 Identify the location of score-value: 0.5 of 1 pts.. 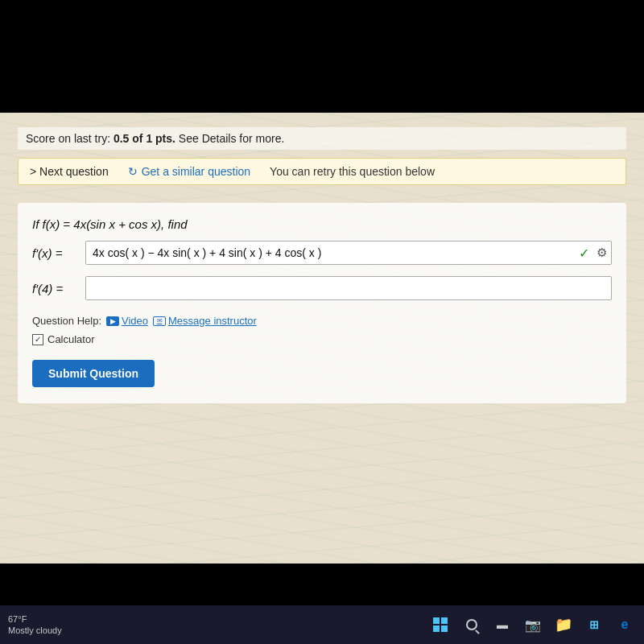
(145, 138).